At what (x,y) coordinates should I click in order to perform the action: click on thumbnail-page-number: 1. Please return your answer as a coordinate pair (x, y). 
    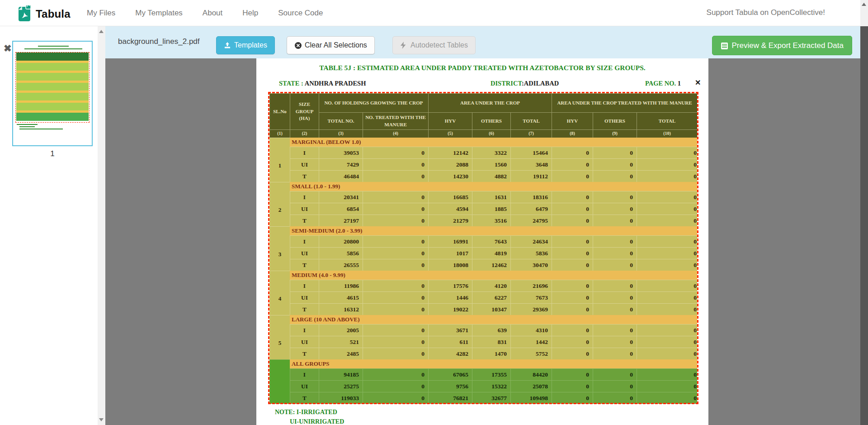
    Looking at the image, I should click on (52, 154).